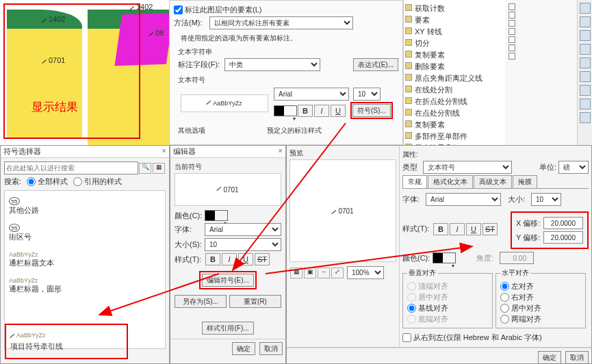 This screenshot has width=592, height=364. I want to click on search-input, so click(71, 168).